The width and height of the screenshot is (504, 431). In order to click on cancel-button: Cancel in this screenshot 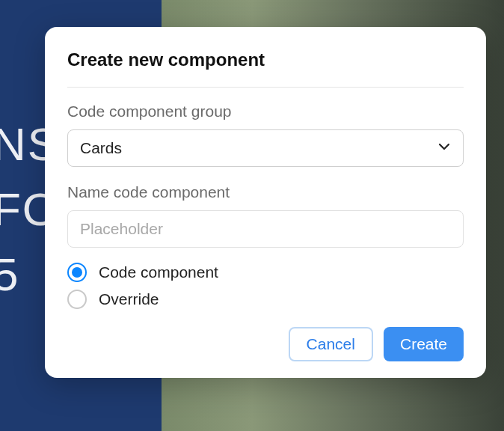, I will do `click(331, 344)`.